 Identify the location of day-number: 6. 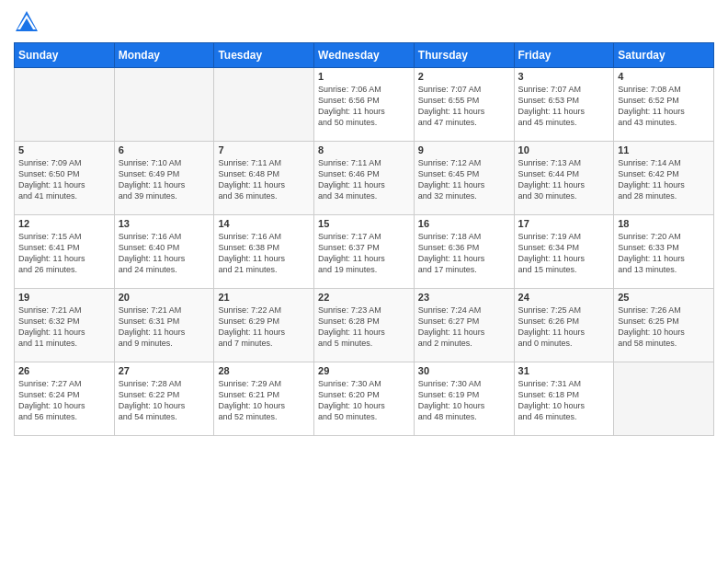
(165, 150).